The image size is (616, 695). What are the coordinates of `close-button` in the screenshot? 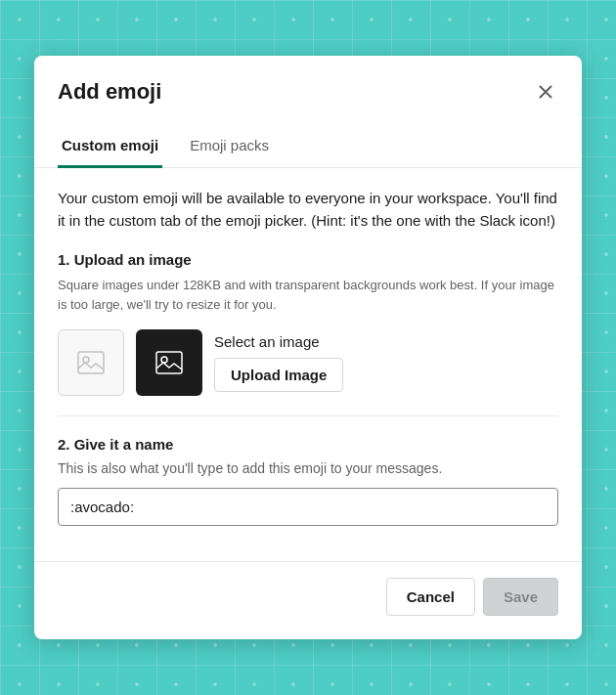 It's located at (546, 92).